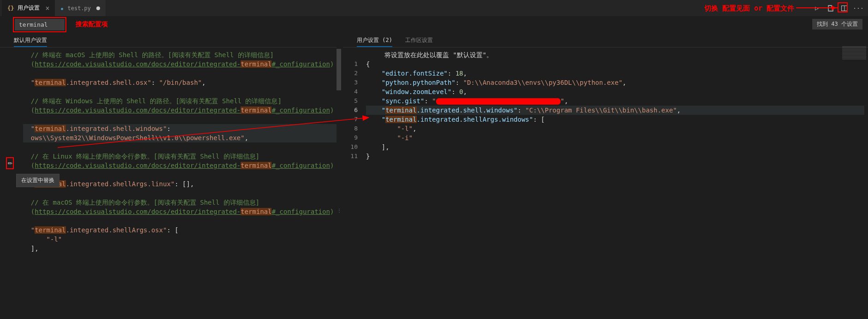 The width and height of the screenshot is (868, 319). I want to click on more-icon: ···, so click(858, 8).